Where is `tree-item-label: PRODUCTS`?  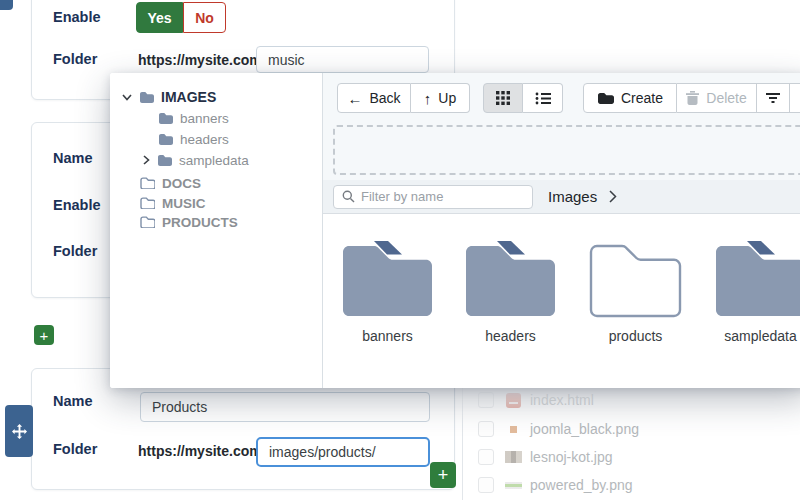
tree-item-label: PRODUCTS is located at coordinates (200, 222).